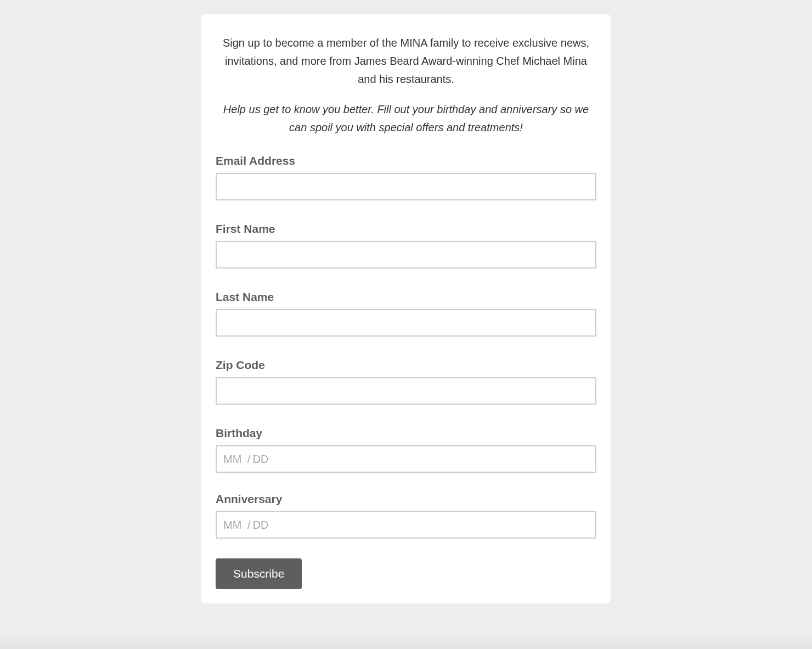 The image size is (812, 649). What do you see at coordinates (406, 574) in the screenshot?
I see `button-row: Subscribe` at bounding box center [406, 574].